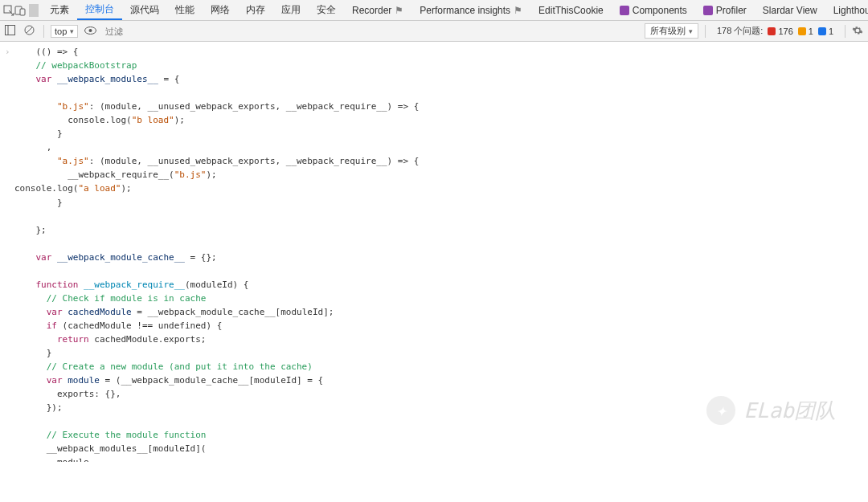 This screenshot has height=502, width=868. I want to click on filter-input, so click(152, 31).